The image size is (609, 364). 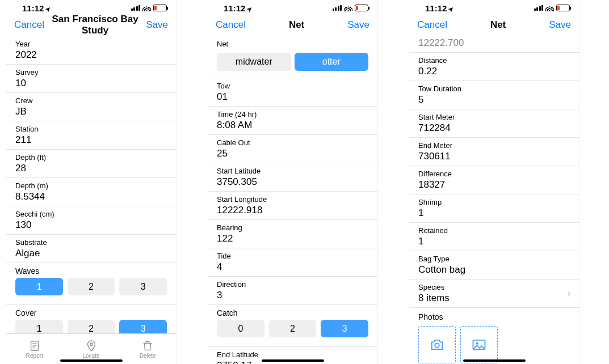 What do you see at coordinates (35, 356) in the screenshot?
I see `tab-label: Report` at bounding box center [35, 356].